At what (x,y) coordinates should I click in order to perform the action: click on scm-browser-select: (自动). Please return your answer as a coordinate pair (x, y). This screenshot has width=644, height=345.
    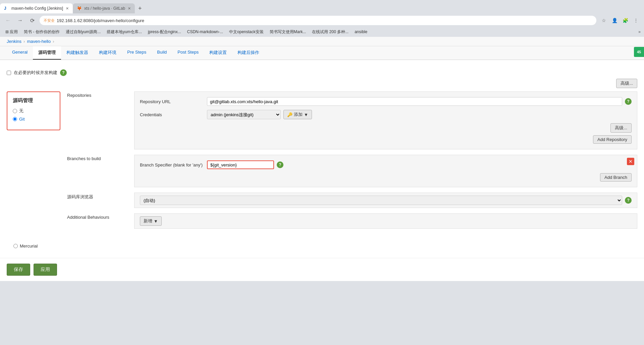
    Looking at the image, I should click on (381, 200).